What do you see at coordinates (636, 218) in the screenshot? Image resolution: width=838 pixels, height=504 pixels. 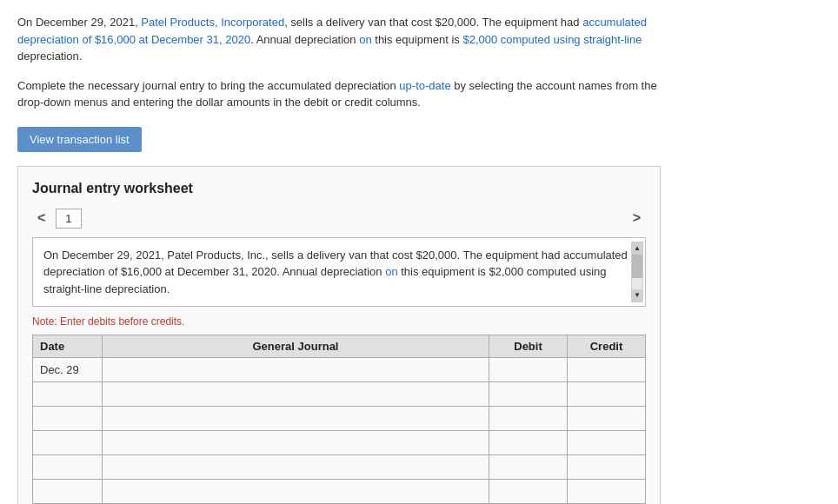 I see `next-page-button: >` at bounding box center [636, 218].